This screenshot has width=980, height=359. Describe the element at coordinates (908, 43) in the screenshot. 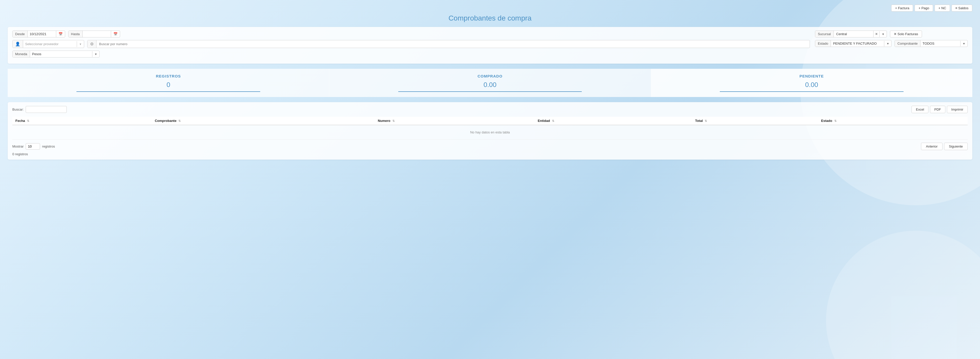

I see `comprobante-filter-label: Comprobante` at that location.